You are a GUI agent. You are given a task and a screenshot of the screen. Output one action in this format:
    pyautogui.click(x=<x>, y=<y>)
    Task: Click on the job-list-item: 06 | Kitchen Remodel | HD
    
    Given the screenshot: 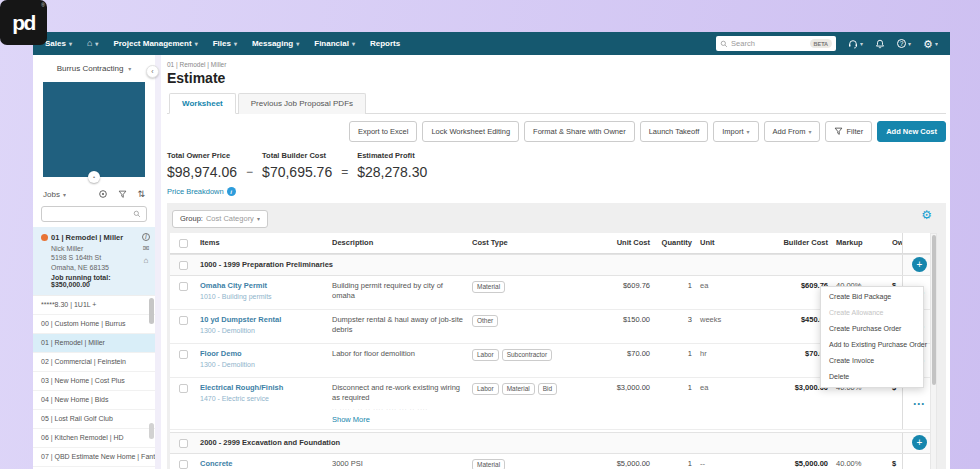 What is the action you would take?
    pyautogui.click(x=94, y=438)
    